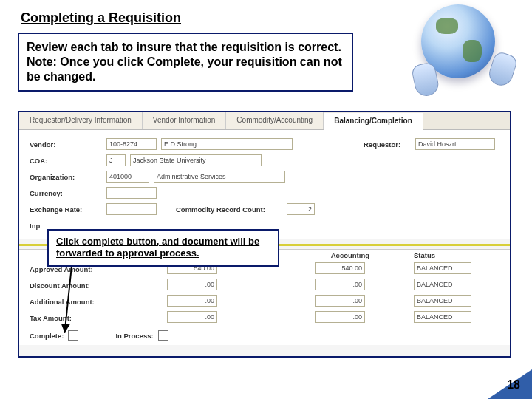 Image resolution: width=532 pixels, height=399 pixels. What do you see at coordinates (132, 144) in the screenshot?
I see `vendor-code-field: 100-8274` at bounding box center [132, 144].